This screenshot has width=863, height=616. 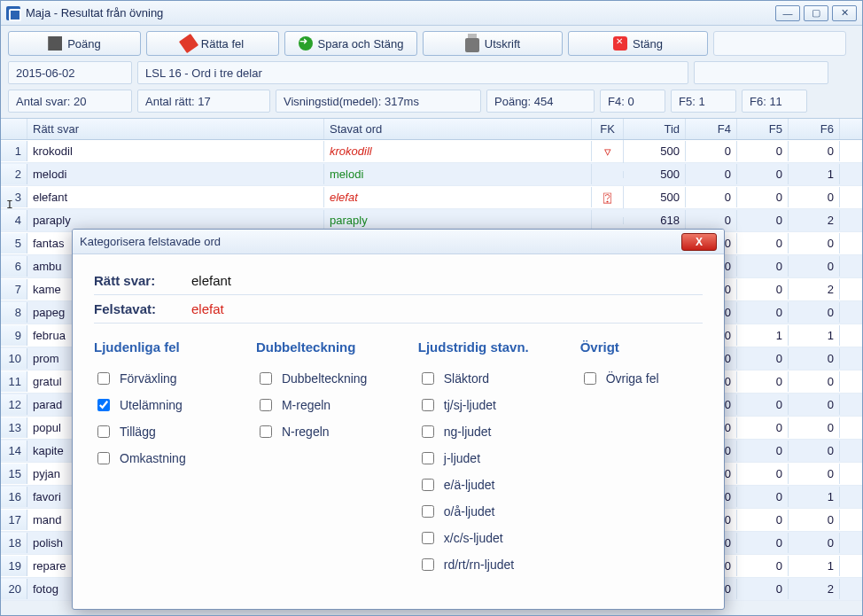 I want to click on category-checkbox: N-regeln, so click(x=333, y=432).